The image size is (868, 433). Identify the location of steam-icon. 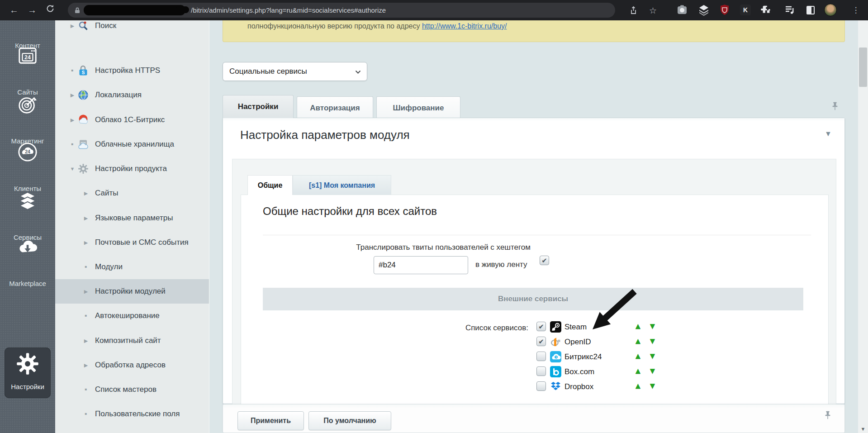
(555, 327).